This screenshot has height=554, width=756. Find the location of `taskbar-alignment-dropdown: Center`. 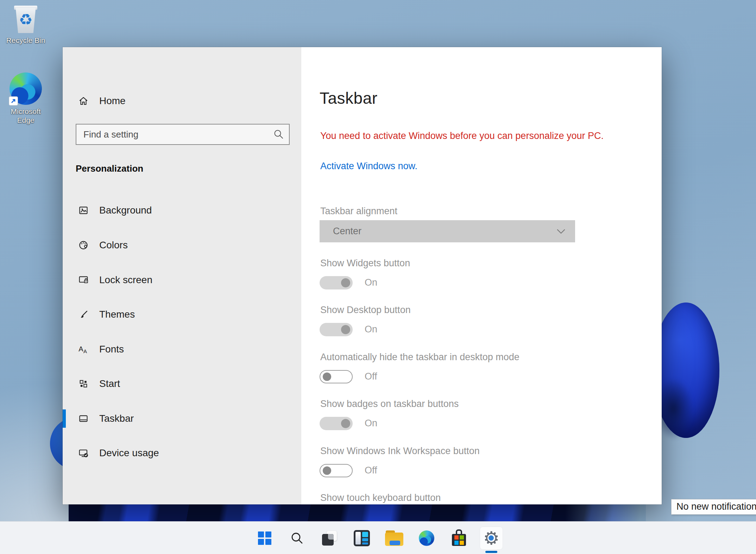

taskbar-alignment-dropdown: Center is located at coordinates (447, 231).